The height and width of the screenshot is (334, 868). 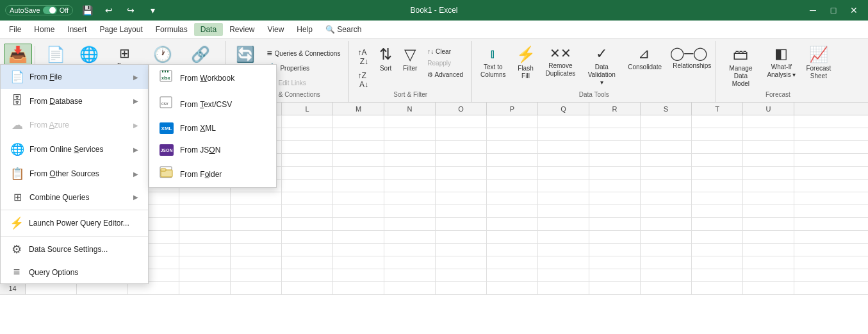 What do you see at coordinates (213, 174) in the screenshot?
I see `from-folder-item: From Folder` at bounding box center [213, 174].